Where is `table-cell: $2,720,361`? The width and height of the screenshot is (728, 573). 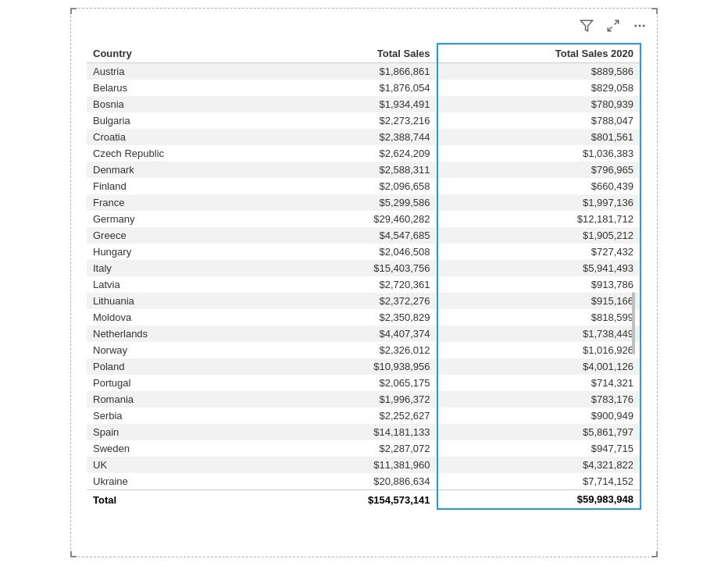
table-cell: $2,720,361 is located at coordinates (355, 284).